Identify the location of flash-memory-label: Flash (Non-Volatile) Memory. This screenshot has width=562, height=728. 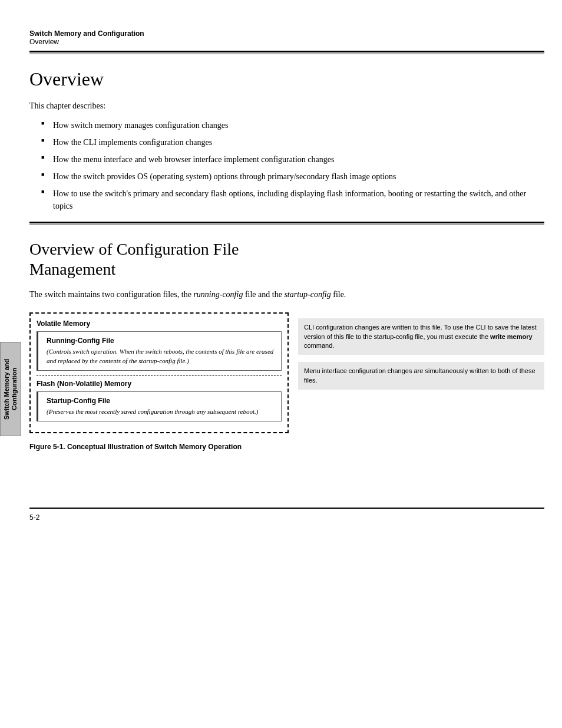
(159, 384).